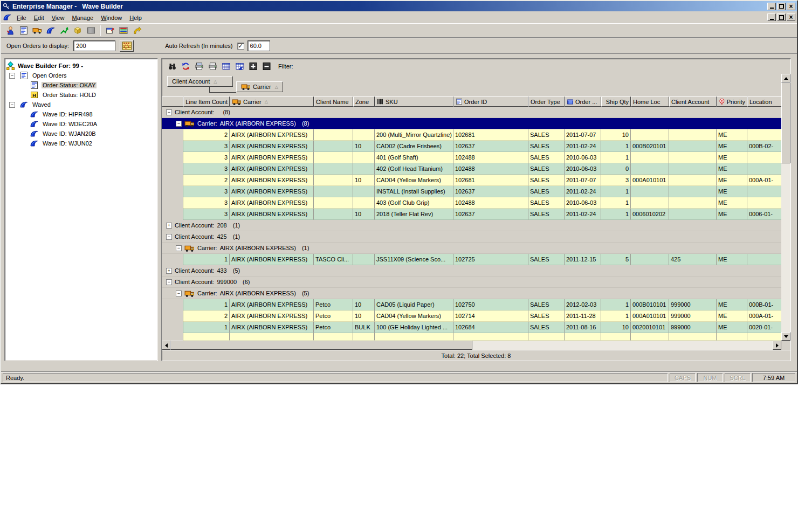 This screenshot has width=798, height=532. I want to click on table-row: 3AIRX (AIRBORN EXPRESS)102018 (Teller Fl…, so click(471, 215).